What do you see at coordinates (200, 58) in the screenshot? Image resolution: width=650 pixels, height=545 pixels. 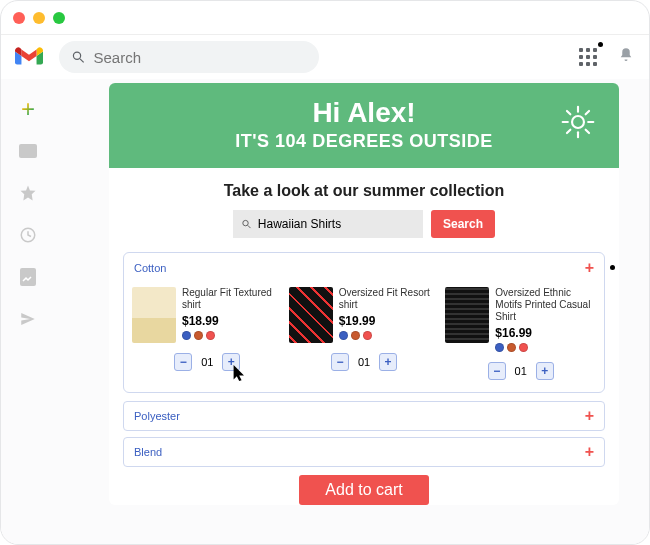 I see `global-search-input` at bounding box center [200, 58].